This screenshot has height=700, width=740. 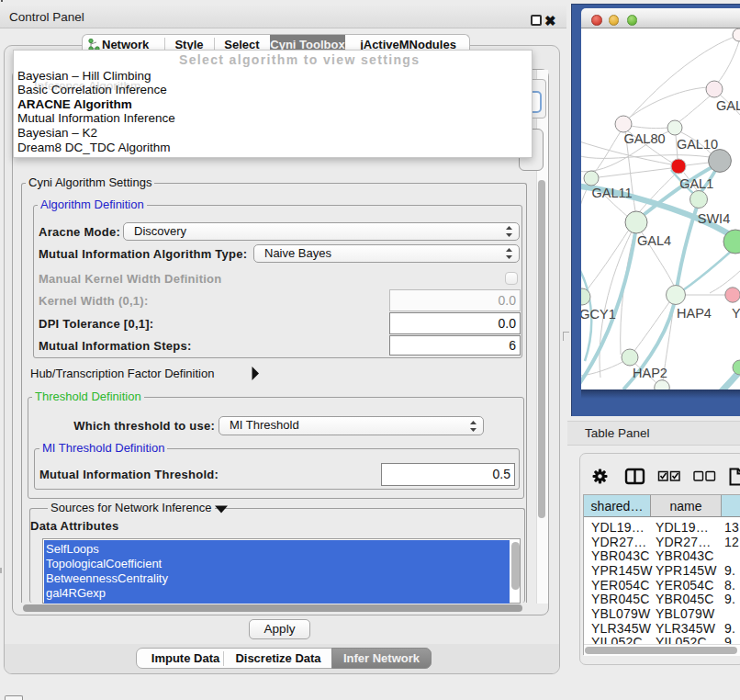 I want to click on svg-text: Y, so click(x=736, y=313).